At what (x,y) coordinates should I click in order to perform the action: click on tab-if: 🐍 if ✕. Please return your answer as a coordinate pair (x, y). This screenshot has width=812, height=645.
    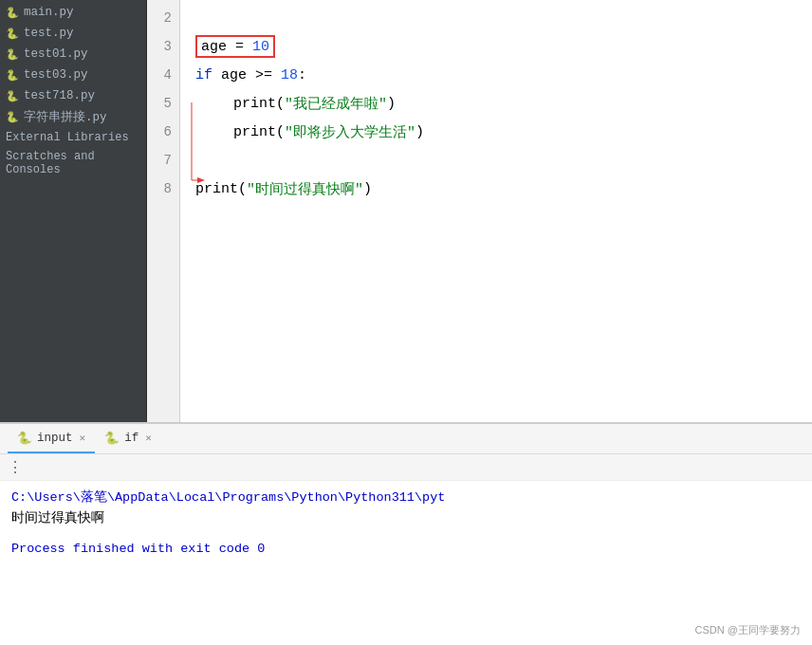
    Looking at the image, I should click on (128, 438).